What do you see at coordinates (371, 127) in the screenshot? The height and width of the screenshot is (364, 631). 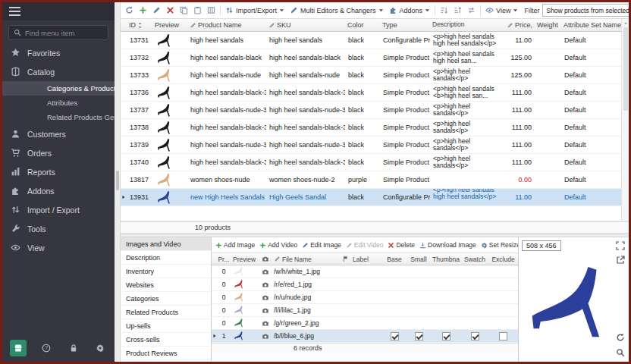 I see `product-row: 13738 high heel sandals-black-37 high he…` at bounding box center [371, 127].